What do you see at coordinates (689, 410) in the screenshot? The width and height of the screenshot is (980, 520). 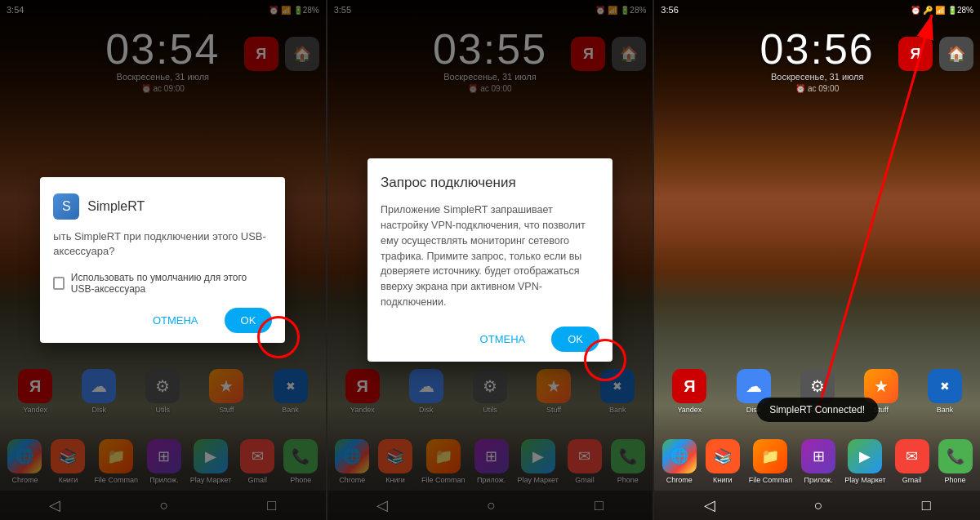 I see `label-yandex-3: Yandex` at bounding box center [689, 410].